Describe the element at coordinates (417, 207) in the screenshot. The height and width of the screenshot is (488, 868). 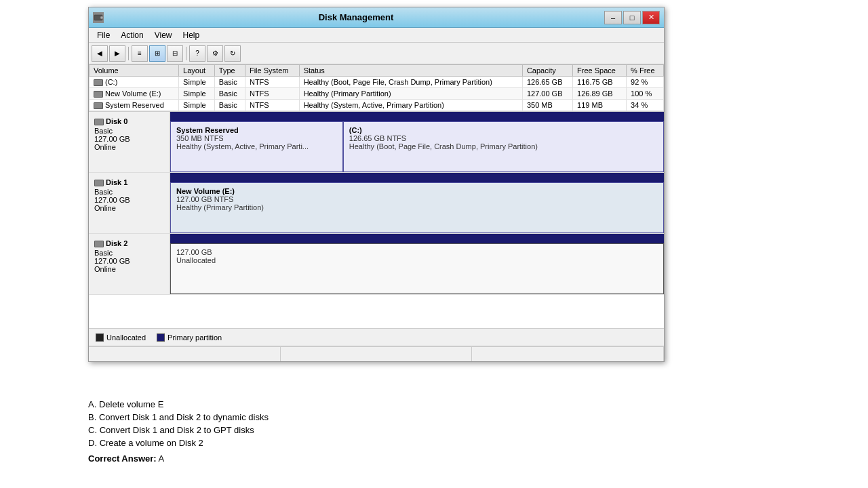
I see `partition: New Volume (E:)127.00 GB NTFSHealthy (Pr…` at that location.